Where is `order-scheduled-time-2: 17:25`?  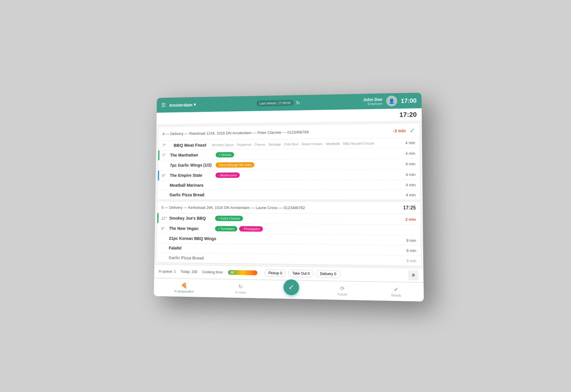 order-scheduled-time-2: 17:25 is located at coordinates (409, 208).